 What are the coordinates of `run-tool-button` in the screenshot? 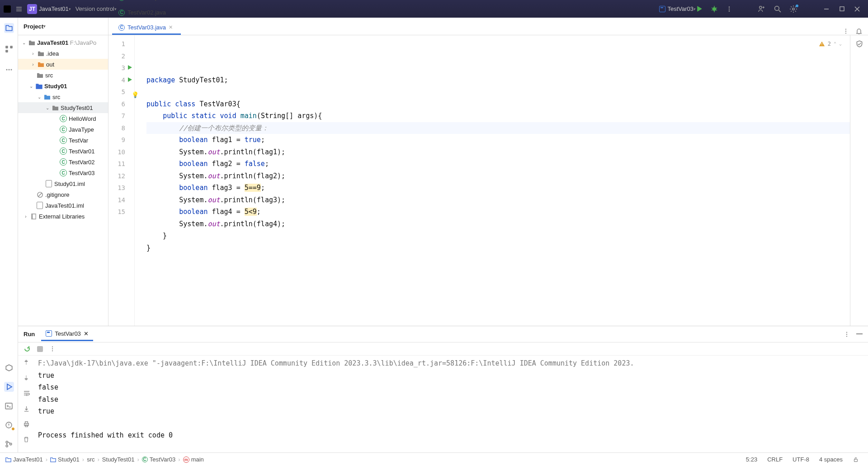 It's located at (9, 387).